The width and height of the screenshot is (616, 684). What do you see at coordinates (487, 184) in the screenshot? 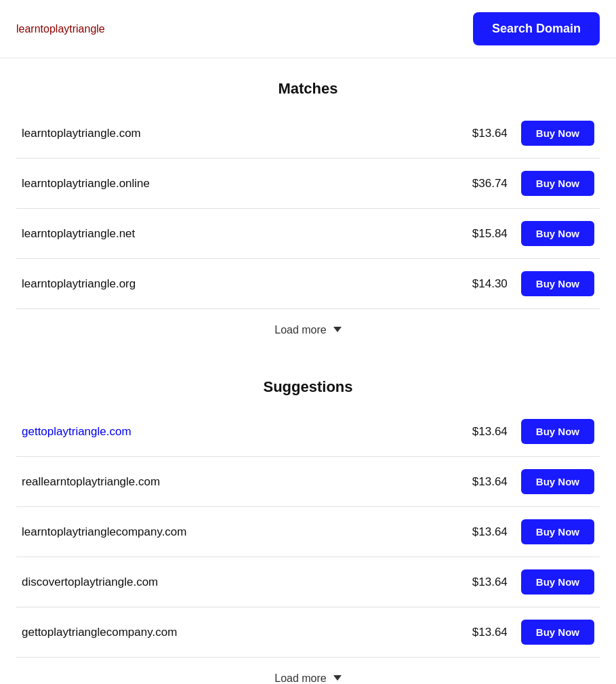
I see `domain-price: $36.74` at bounding box center [487, 184].